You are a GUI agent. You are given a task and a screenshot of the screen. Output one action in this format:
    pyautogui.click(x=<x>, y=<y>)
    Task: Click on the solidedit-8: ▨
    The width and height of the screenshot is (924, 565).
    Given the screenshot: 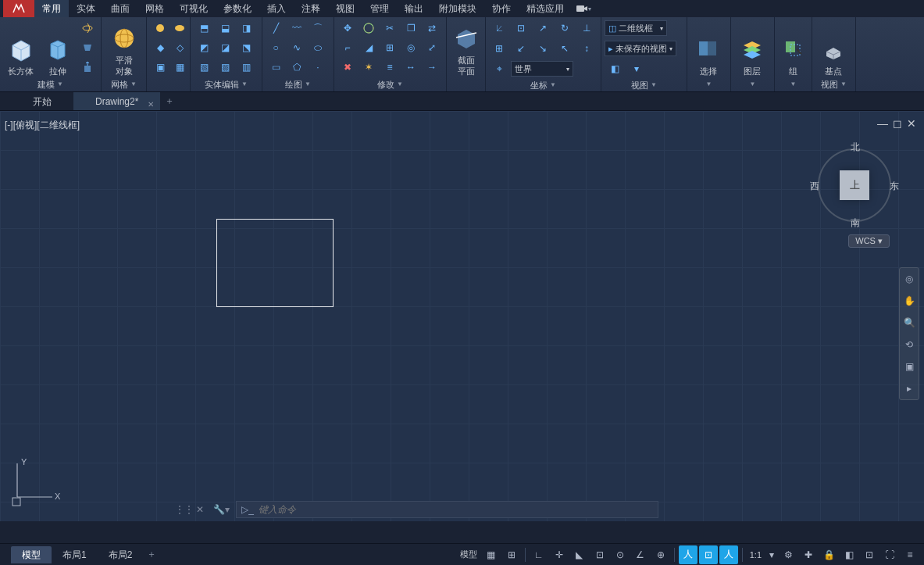 What is the action you would take?
    pyautogui.click(x=225, y=67)
    